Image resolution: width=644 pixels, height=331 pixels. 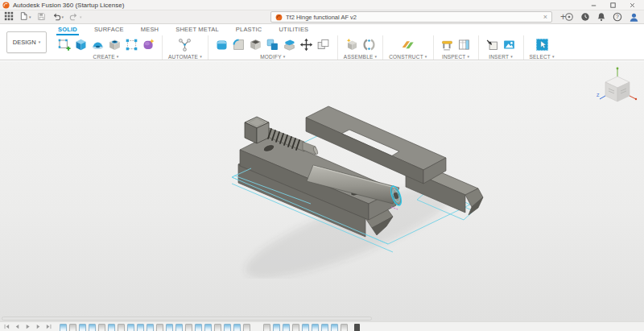 What do you see at coordinates (187, 319) in the screenshot?
I see `timeline-scrollbar` at bounding box center [187, 319].